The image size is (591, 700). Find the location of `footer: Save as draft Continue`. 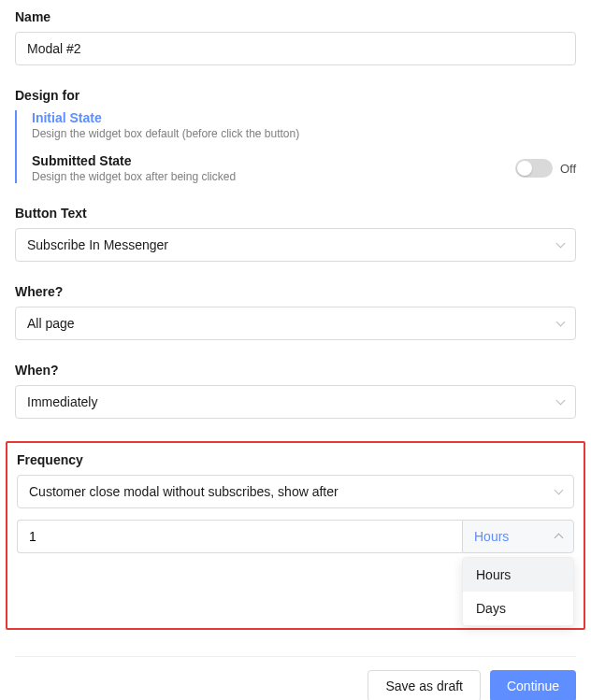

footer: Save as draft Continue is located at coordinates (296, 679).